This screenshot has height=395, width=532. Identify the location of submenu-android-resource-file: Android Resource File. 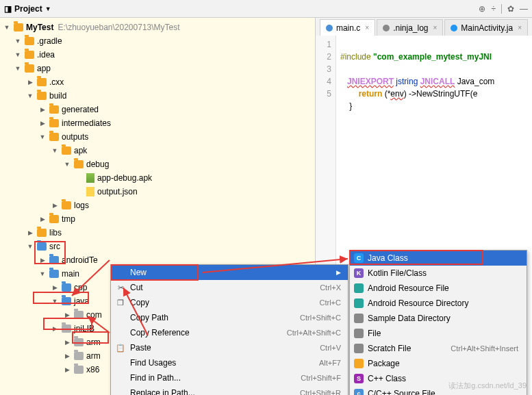
(438, 288).